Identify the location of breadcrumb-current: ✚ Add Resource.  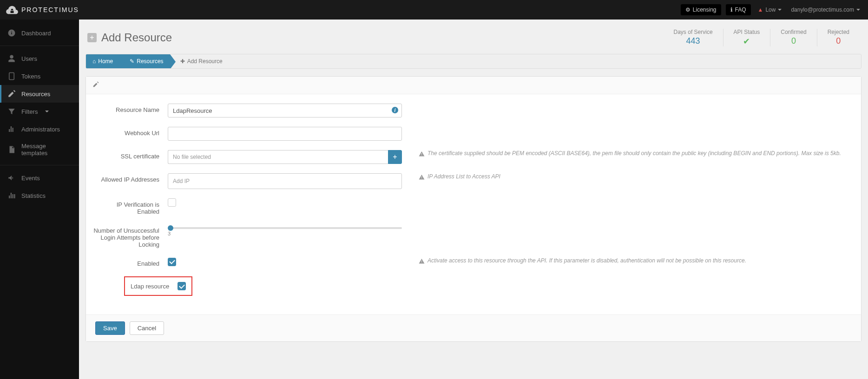
(200, 61).